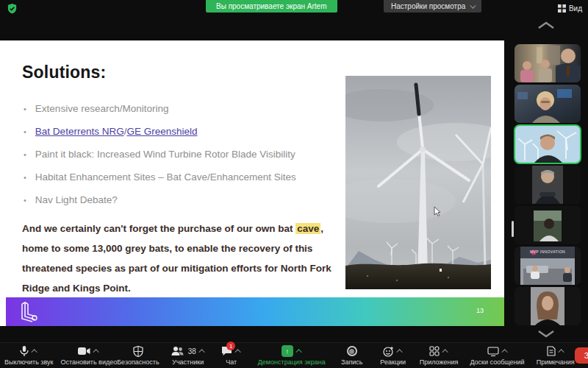 The image size is (588, 368). Describe the element at coordinates (79, 131) in the screenshot. I see `link-bat-deterrents-nrg: Bat Deterrents NRG` at that location.